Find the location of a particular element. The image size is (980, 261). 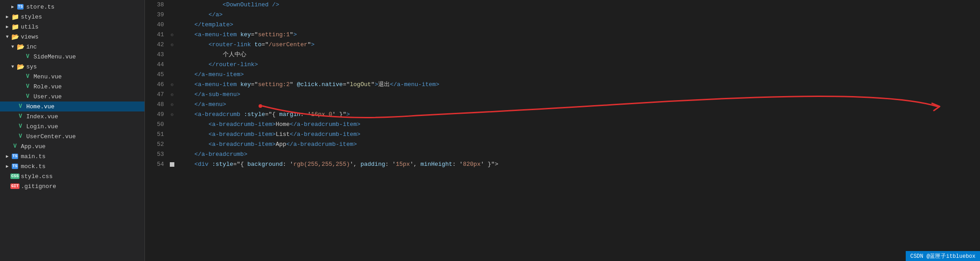

code-token: </a-breadcrumb> is located at coordinates (214, 154).